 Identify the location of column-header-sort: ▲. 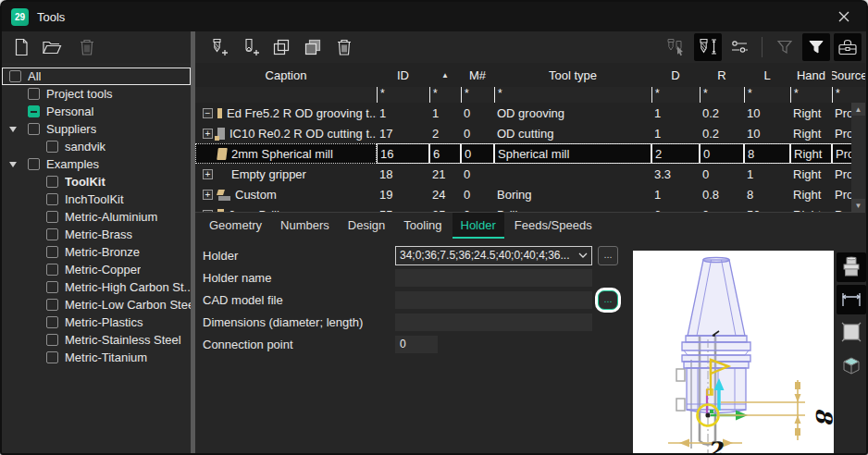
(445, 75).